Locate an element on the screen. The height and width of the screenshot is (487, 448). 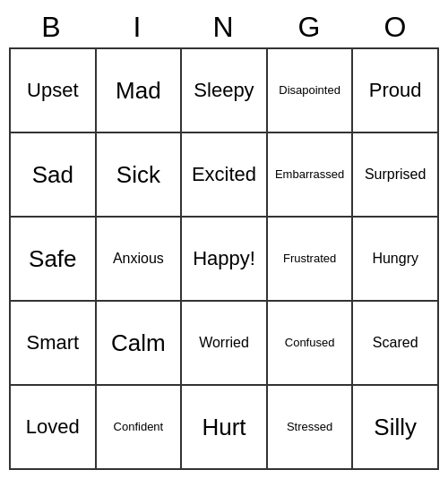
cell-text-3-4: Scared is located at coordinates (396, 343).